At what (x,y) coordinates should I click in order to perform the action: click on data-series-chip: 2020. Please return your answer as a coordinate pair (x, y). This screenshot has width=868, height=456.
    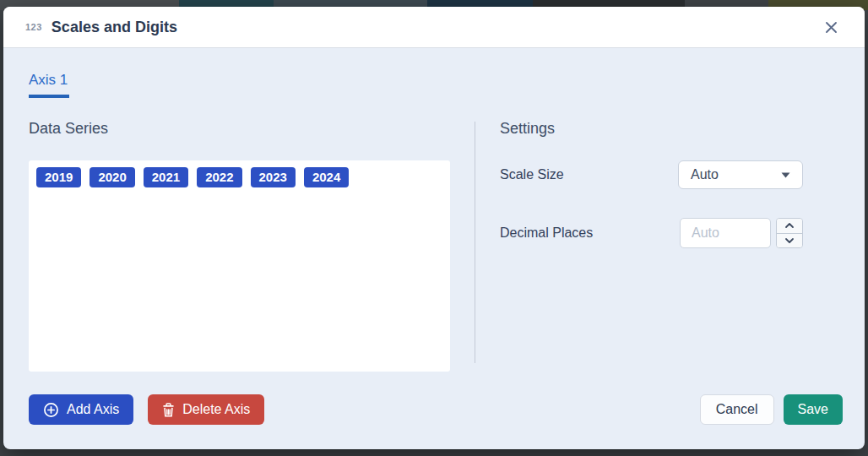
    Looking at the image, I should click on (111, 177).